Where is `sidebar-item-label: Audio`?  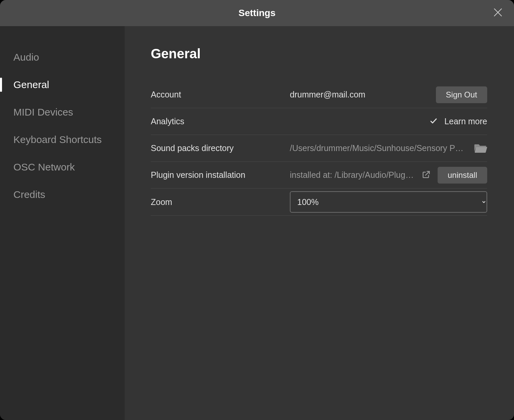 sidebar-item-label: Audio is located at coordinates (26, 57).